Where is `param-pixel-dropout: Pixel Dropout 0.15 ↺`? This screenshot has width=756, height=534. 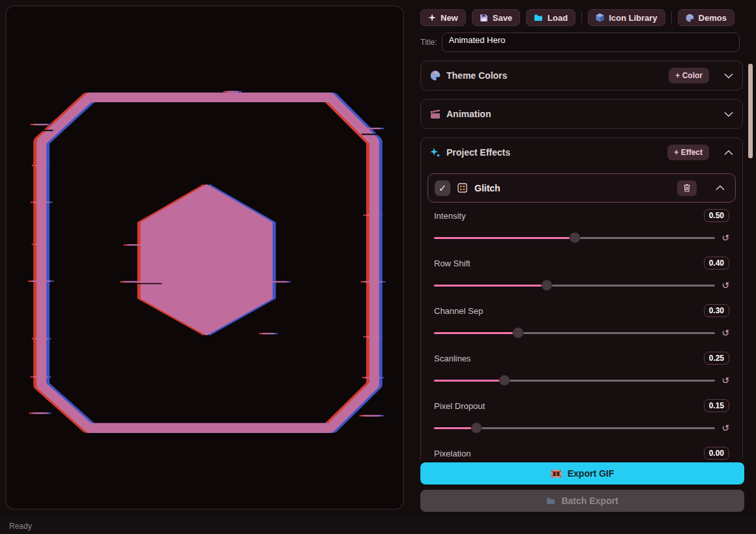 param-pixel-dropout: Pixel Dropout 0.15 ↺ is located at coordinates (581, 417).